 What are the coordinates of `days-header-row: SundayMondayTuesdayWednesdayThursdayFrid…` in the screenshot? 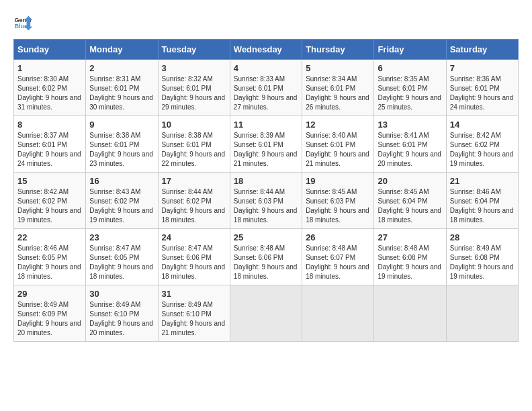 It's located at (266, 50).